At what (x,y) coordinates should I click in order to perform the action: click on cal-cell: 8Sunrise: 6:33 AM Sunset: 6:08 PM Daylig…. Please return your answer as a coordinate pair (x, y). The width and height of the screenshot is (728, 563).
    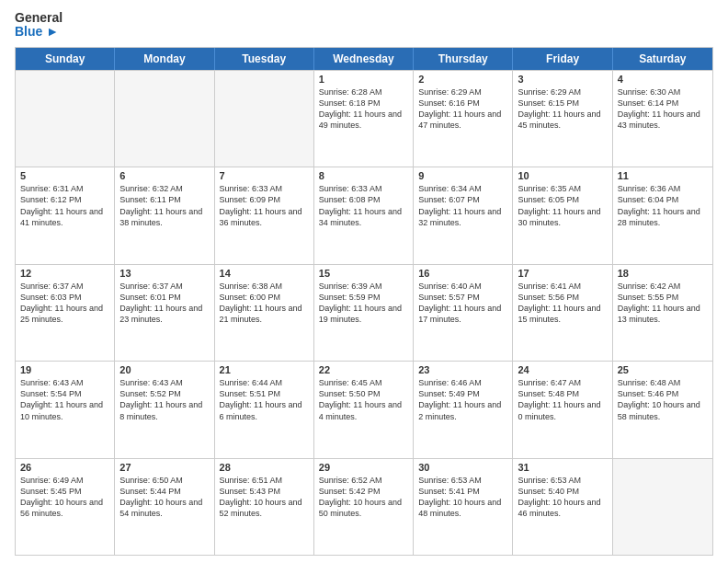
    Looking at the image, I should click on (364, 215).